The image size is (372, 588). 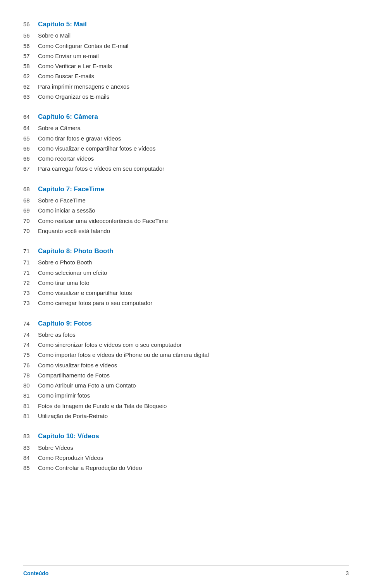 What do you see at coordinates (31, 468) in the screenshot?
I see `page-number: 85` at bounding box center [31, 468].